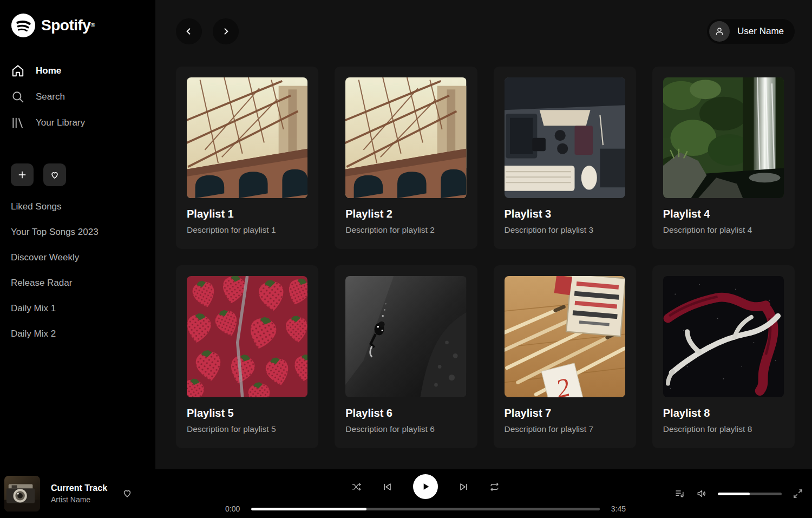  I want to click on fullscreen-button, so click(798, 494).